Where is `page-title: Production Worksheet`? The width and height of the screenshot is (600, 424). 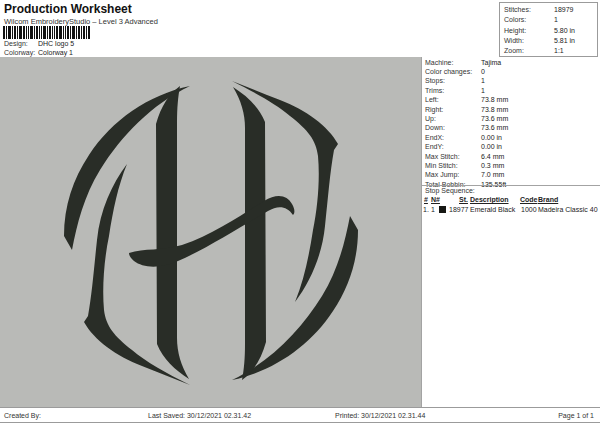
page-title: Production Worksheet is located at coordinates (68, 9).